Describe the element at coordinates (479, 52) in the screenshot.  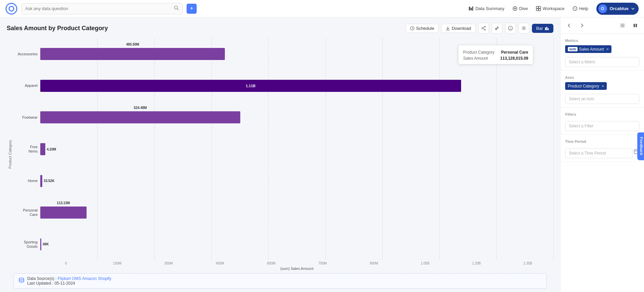
I see `tooltip-key: Product Category` at that location.